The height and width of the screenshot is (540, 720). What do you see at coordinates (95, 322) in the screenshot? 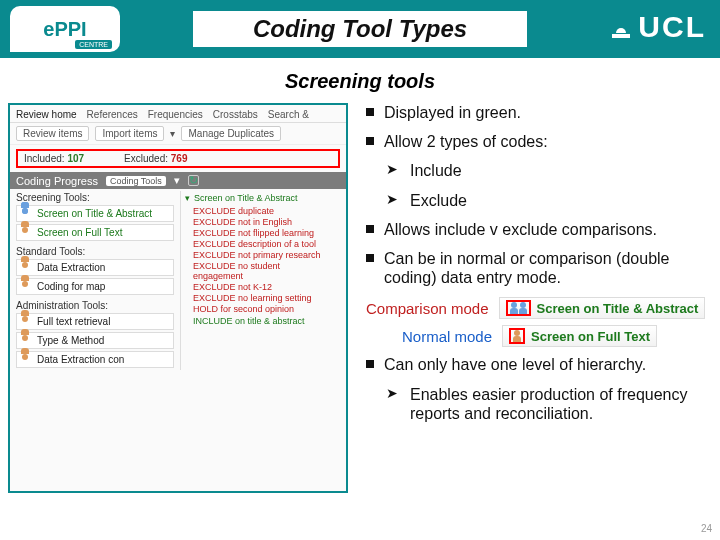
I see `tool-full-text-retrieval: Full text retrieval` at bounding box center [95, 322].